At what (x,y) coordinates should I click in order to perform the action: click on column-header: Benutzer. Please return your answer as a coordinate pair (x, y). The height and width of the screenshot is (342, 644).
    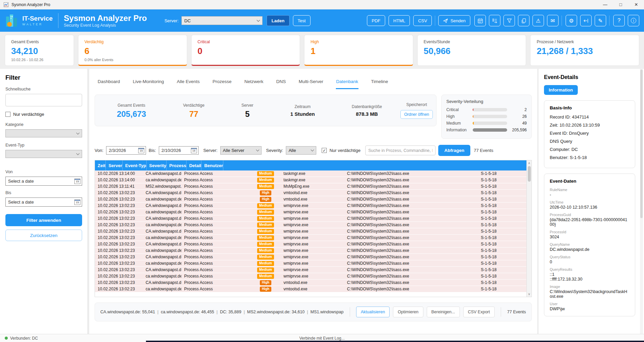
    Looking at the image, I should click on (212, 165).